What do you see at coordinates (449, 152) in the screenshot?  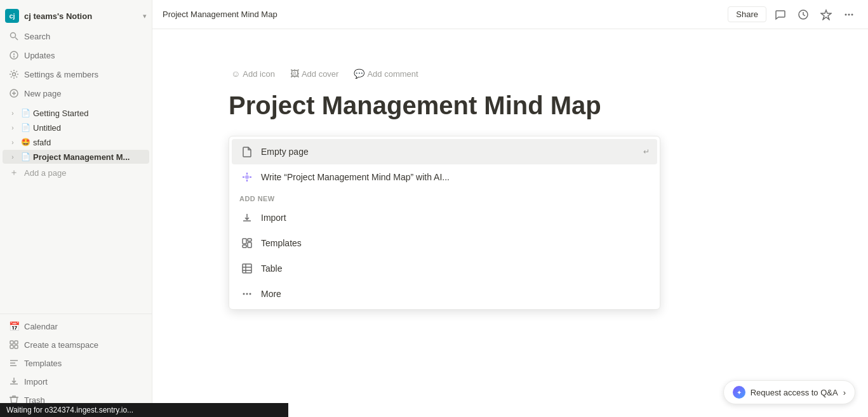 I see `empty-page-label: Empty page` at bounding box center [449, 152].